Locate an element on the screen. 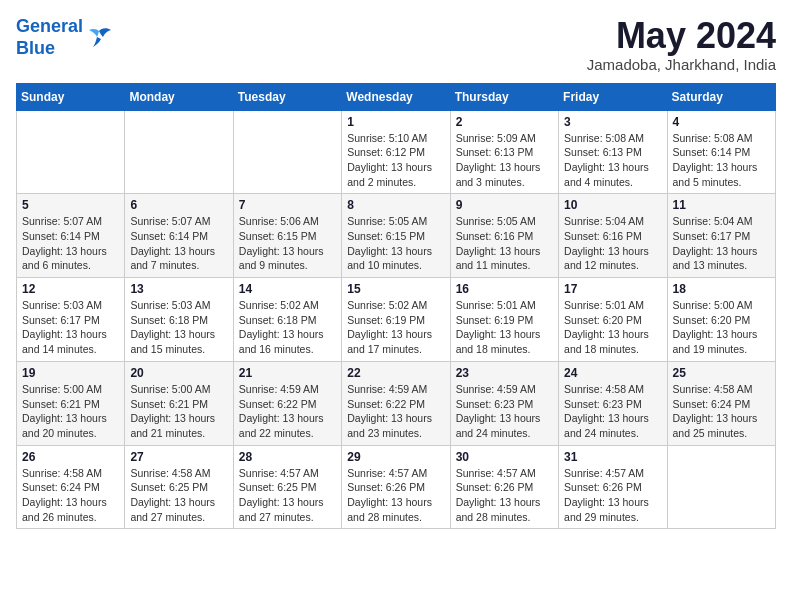 This screenshot has height=612, width=792. day-number: 27 is located at coordinates (178, 457).